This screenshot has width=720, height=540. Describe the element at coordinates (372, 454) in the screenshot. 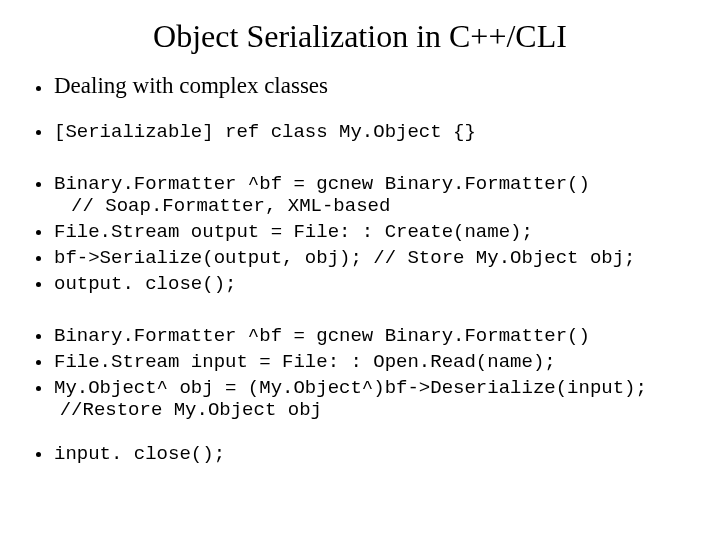

I see `code-bullet: input. close();` at that location.